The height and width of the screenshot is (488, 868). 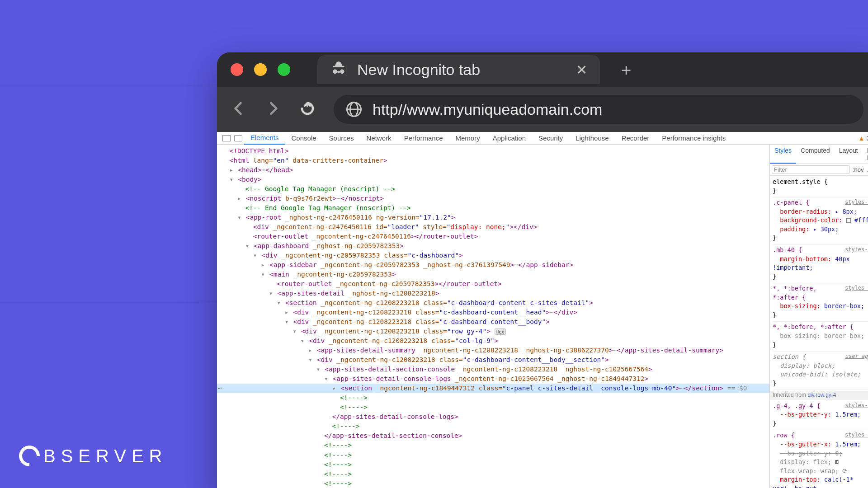 What do you see at coordinates (307, 109) in the screenshot?
I see `reload-button` at bounding box center [307, 109].